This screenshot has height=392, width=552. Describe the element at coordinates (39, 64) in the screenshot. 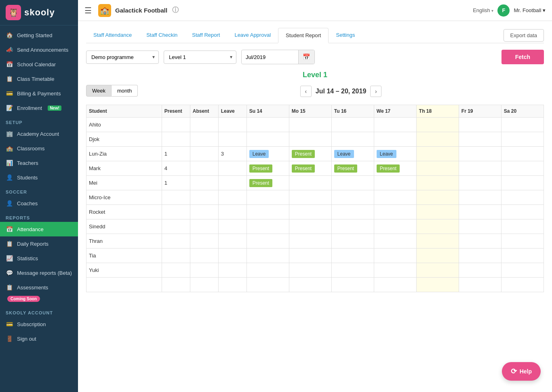

I see `sidebar-item-school-calendar: 📅 School Calendar` at that location.